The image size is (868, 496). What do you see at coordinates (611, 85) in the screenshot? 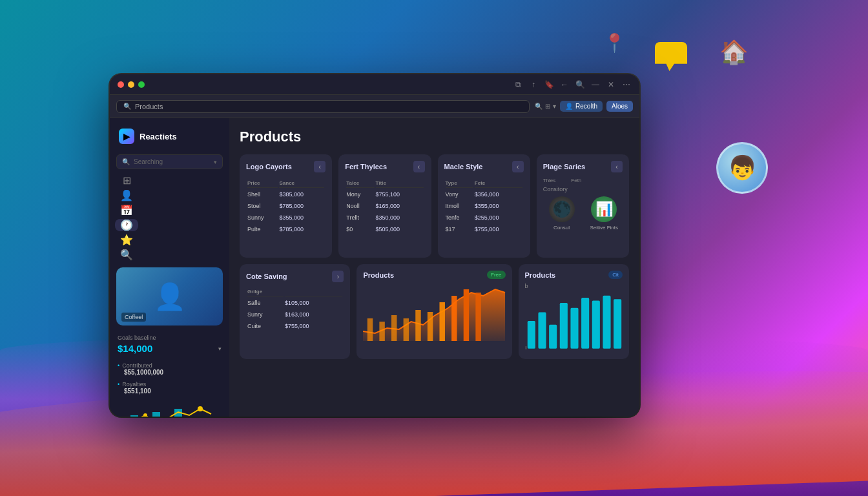
I see `close-icon: ✕` at bounding box center [611, 85].